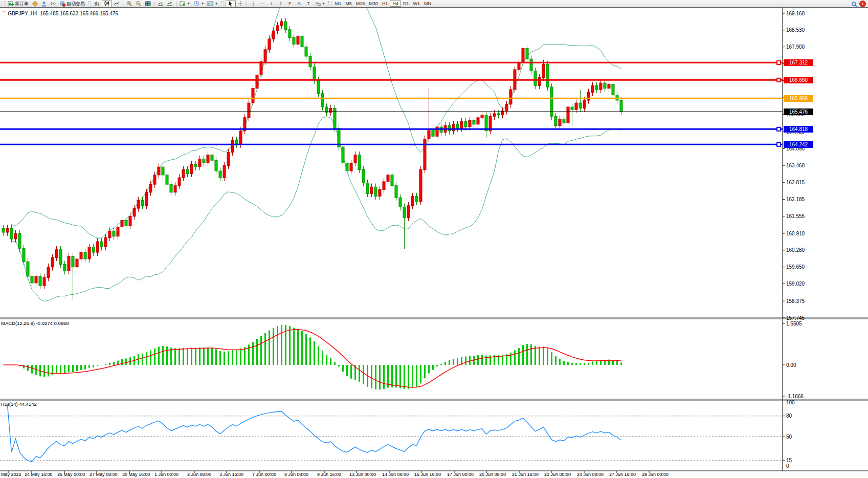 This screenshot has height=478, width=868. I want to click on time-axis-label: 29 Jun 00:00, so click(655, 474).